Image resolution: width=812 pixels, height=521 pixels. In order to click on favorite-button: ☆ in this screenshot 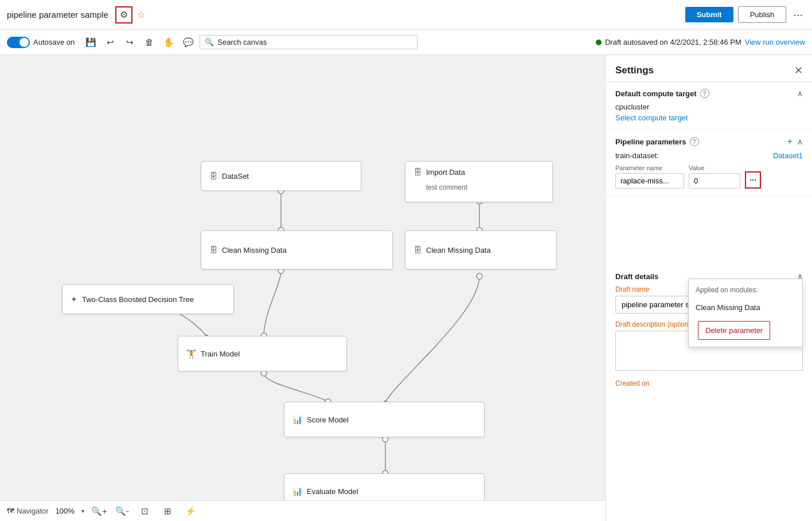, I will do `click(141, 15)`.